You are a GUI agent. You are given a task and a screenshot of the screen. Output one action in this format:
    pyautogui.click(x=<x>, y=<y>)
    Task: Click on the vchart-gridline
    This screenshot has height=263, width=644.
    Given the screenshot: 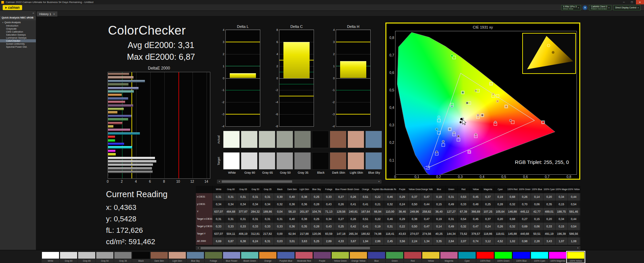 What is the action you would take?
    pyautogui.click(x=297, y=30)
    